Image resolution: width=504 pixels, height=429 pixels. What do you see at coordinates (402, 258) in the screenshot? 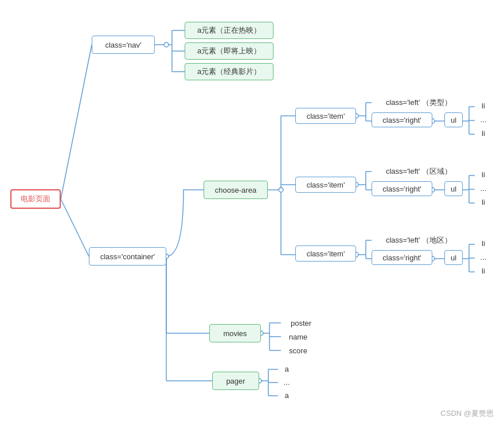
I see `right3-node: class='right'` at bounding box center [402, 258].